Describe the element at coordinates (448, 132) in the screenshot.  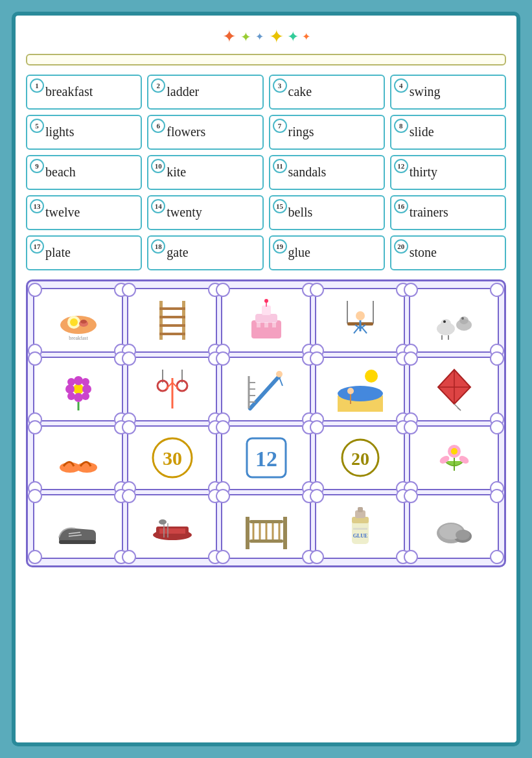
I see `word-cell-8: 8slide` at that location.